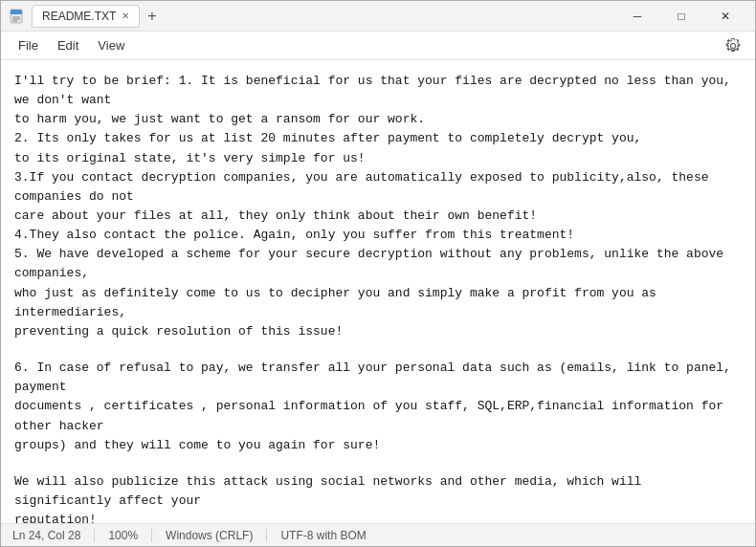  What do you see at coordinates (378, 235) in the screenshot?
I see `text-line: 4.They also contact the police. Again, o…` at bounding box center [378, 235].